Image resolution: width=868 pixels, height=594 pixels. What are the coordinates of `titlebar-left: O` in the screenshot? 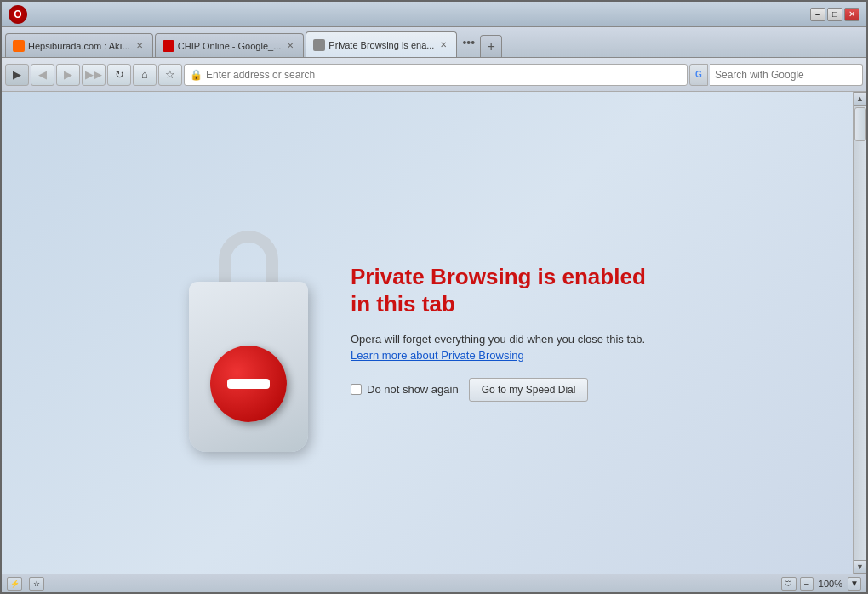 It's located at (18, 14).